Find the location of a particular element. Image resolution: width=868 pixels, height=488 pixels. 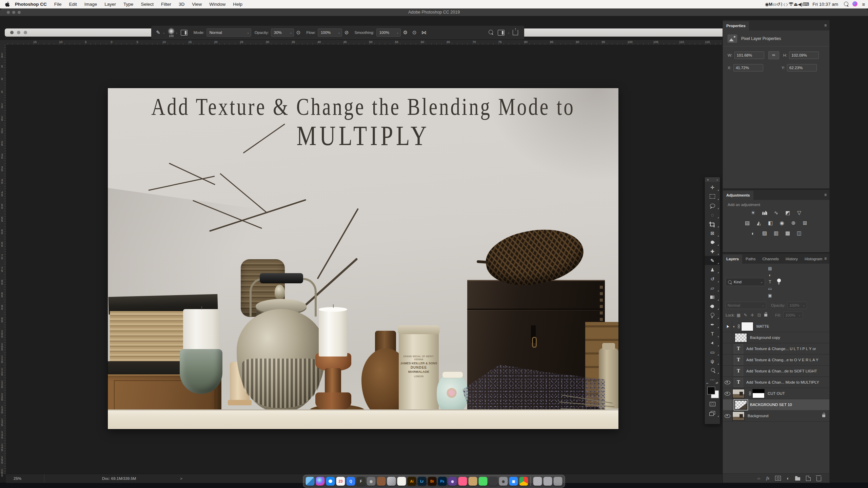

swap-colors-icon: ⇄ is located at coordinates (717, 383).